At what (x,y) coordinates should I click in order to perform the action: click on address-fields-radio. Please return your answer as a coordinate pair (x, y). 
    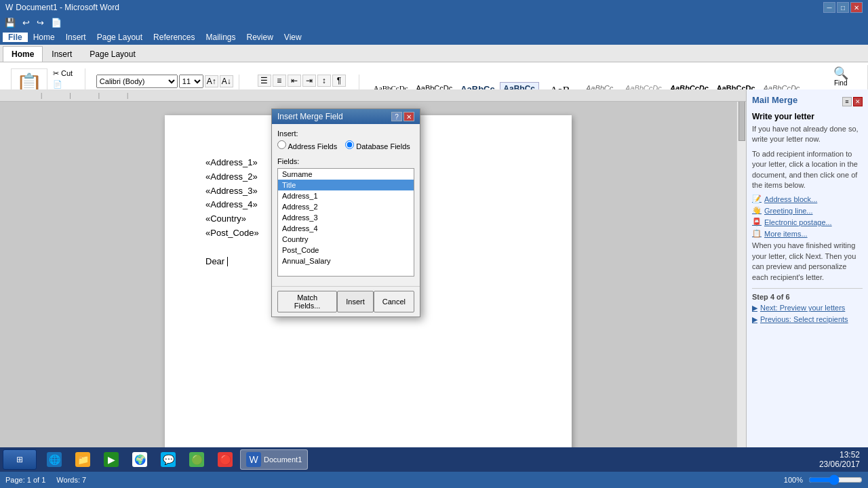
    Looking at the image, I should click on (282, 145).